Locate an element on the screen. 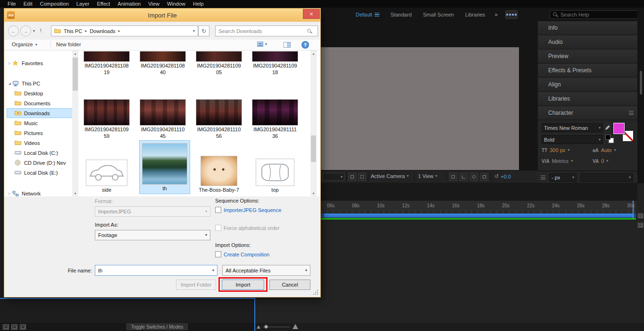 The width and height of the screenshot is (644, 331). composition-canvas is located at coordinates (420, 109).